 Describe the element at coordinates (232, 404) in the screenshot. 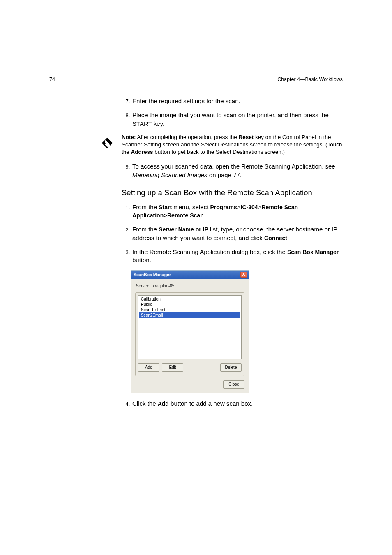

I see `steps-list-b2: Click the Add button to add a new scan b…` at that location.